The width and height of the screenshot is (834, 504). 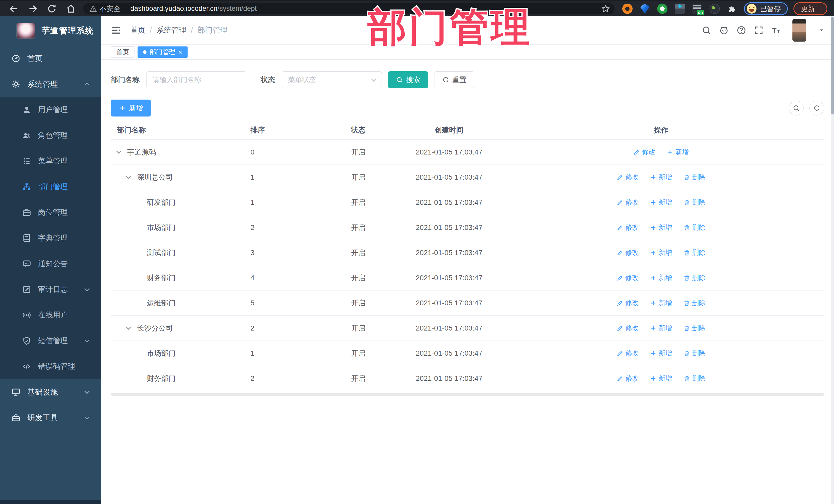 I want to click on collapse-sidebar-icon, so click(x=116, y=30).